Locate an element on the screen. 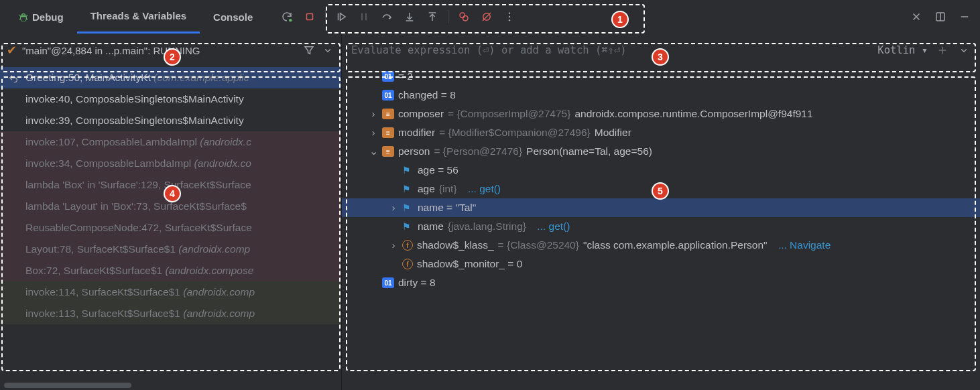 Image resolution: width=980 pixels, height=390 pixels. close-panel-button is located at coordinates (916, 17).